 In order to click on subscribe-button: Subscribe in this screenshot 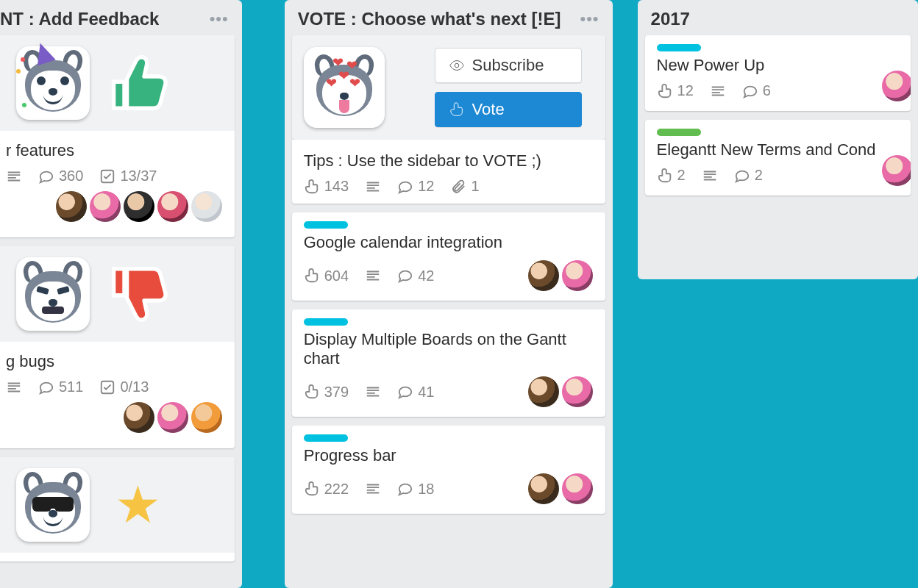, I will do `click(508, 65)`.